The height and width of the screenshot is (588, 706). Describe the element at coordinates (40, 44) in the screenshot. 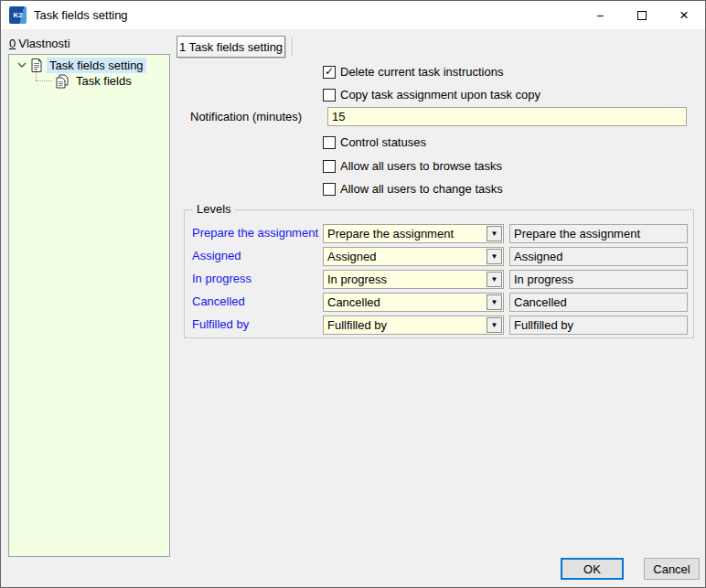

I see `properties-header: 0Vlastnosti` at that location.